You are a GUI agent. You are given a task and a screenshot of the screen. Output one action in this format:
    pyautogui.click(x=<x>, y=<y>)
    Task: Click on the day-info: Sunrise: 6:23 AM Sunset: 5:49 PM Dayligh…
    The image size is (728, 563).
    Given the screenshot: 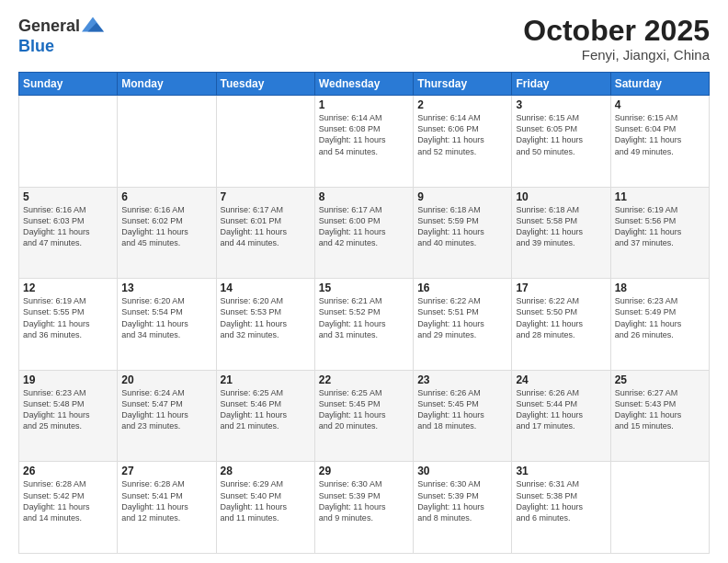 What is the action you would take?
    pyautogui.click(x=660, y=318)
    